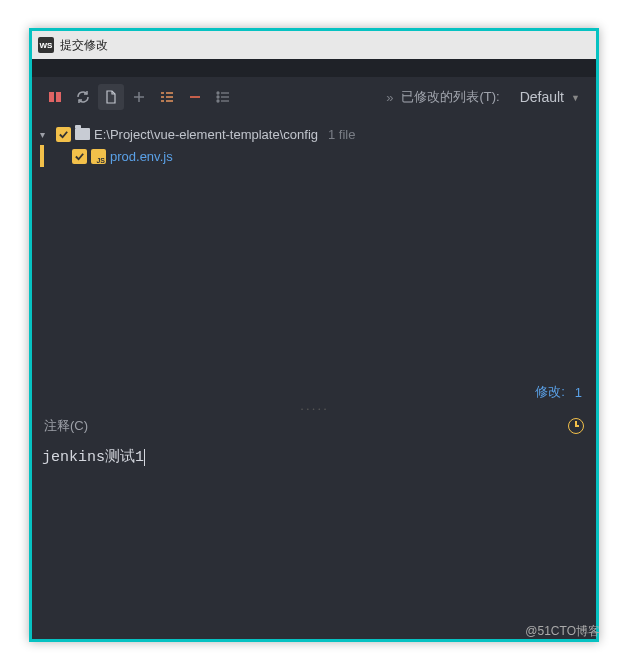  What do you see at coordinates (578, 392) in the screenshot?
I see `modified-count: 1` at bounding box center [578, 392].